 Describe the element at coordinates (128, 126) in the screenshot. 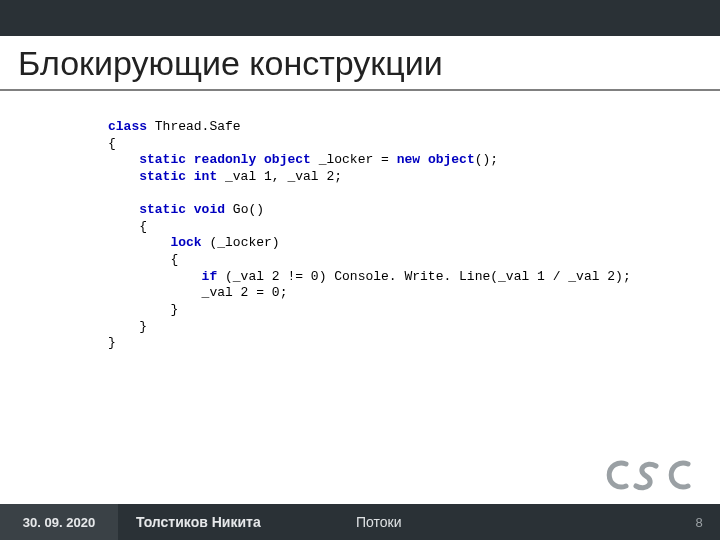

I see `code-kw: class` at that location.